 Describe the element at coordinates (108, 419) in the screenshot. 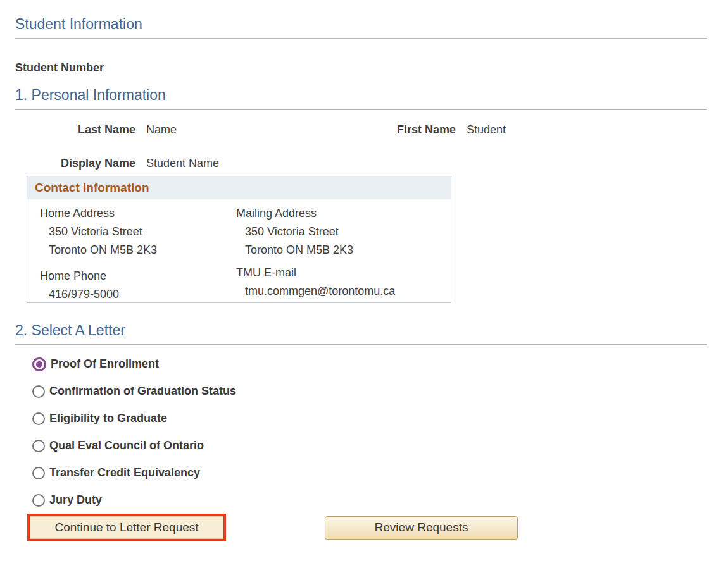

I see `radio-option-label: Eligibility to Graduate` at that location.